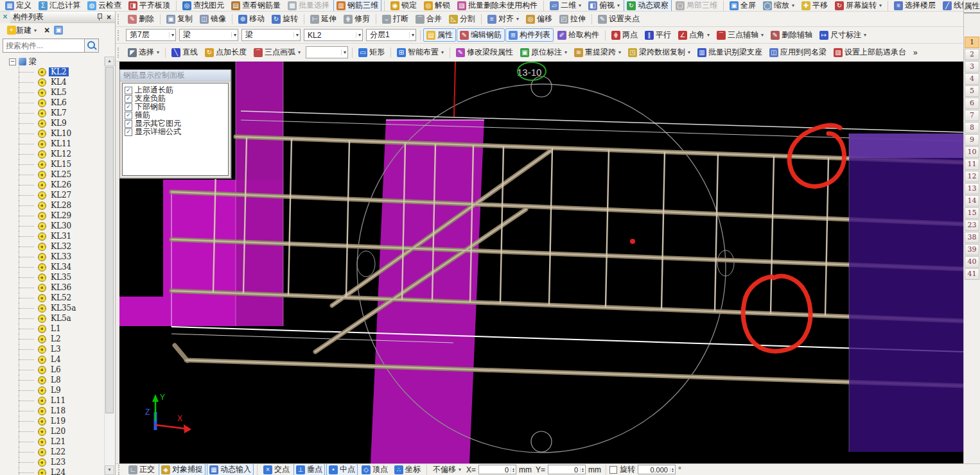 The image size is (980, 475). Describe the element at coordinates (972, 262) in the screenshot. I see `floor-button-40: 40` at that location.